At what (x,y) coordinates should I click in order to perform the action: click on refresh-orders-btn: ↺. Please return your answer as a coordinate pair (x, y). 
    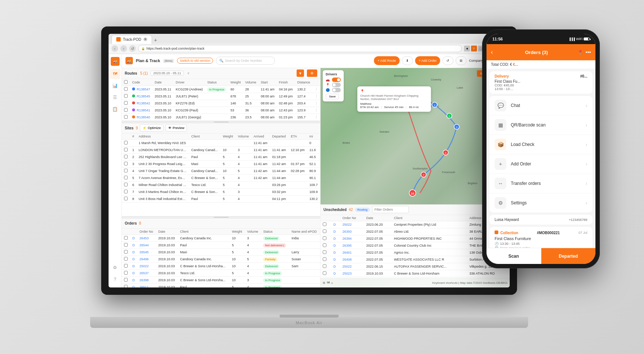
    Looking at the image, I should click on (448, 61).